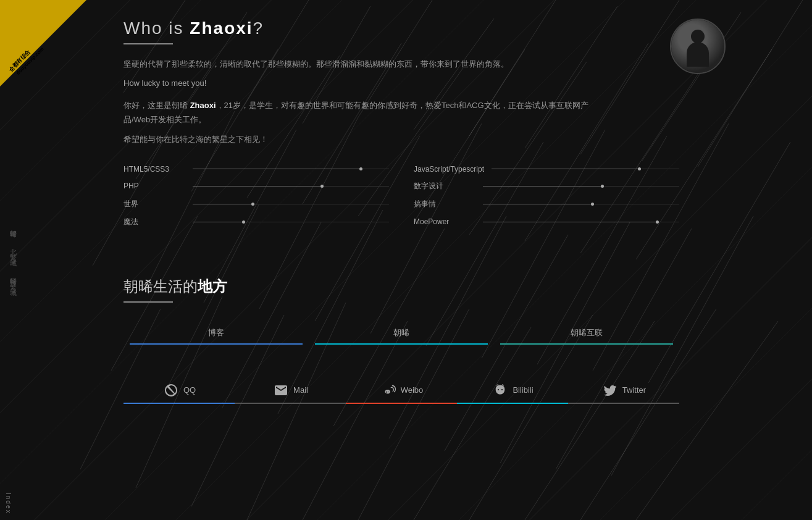 Image resolution: width=812 pixels, height=520 pixels. Describe the element at coordinates (14, 261) in the screenshot. I see `left-sidebar: 朝晞 北 繁 城 朝晞 繁 城` at that location.